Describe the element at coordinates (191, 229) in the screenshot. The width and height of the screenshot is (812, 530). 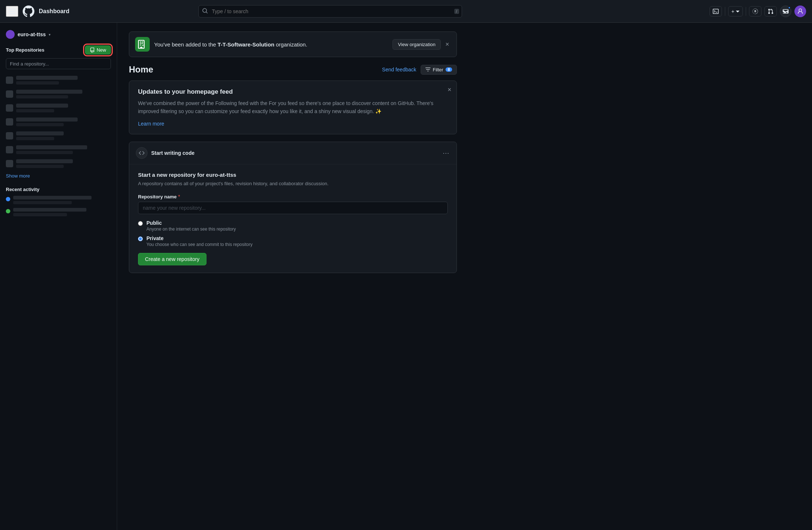
I see `public-desc: Anyone on the internet can see this repo…` at that location.